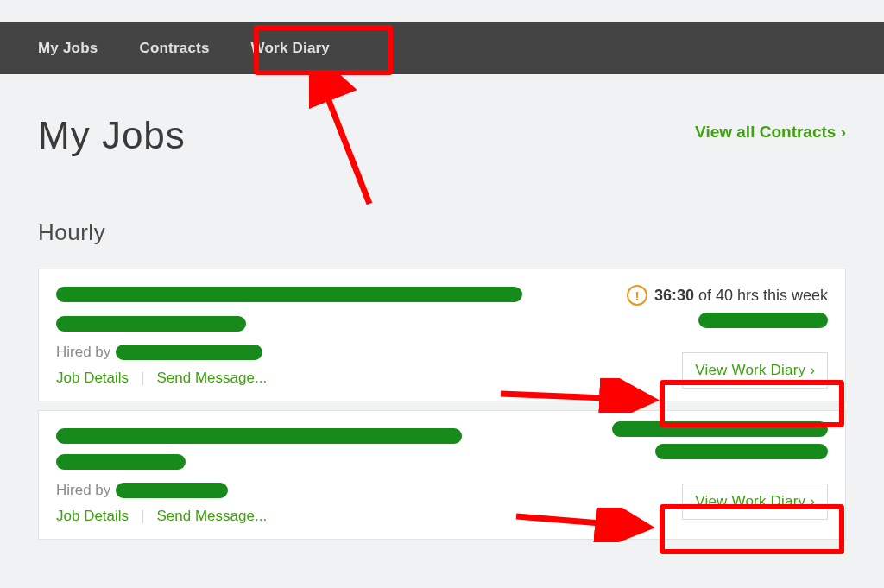  What do you see at coordinates (674, 295) in the screenshot?
I see `hours-used: 36:30` at bounding box center [674, 295].